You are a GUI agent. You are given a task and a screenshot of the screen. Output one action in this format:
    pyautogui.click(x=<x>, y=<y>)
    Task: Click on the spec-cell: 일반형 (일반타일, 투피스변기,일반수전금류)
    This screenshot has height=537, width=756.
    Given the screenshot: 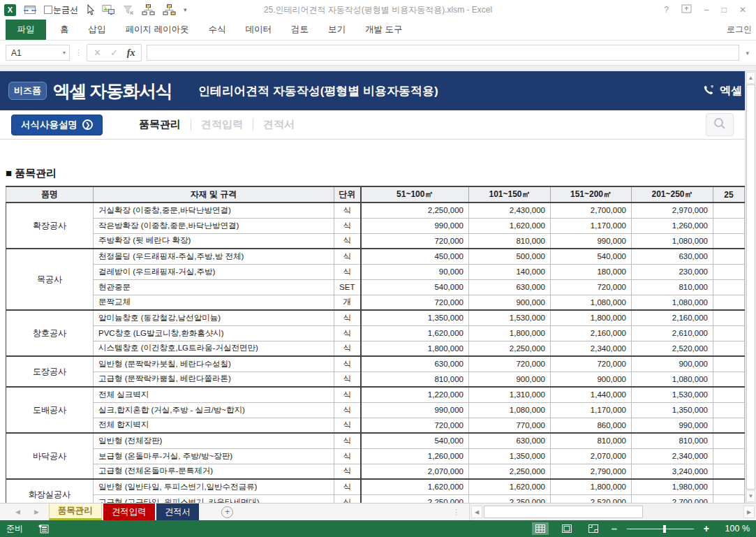 What is the action you would take?
    pyautogui.click(x=214, y=487)
    